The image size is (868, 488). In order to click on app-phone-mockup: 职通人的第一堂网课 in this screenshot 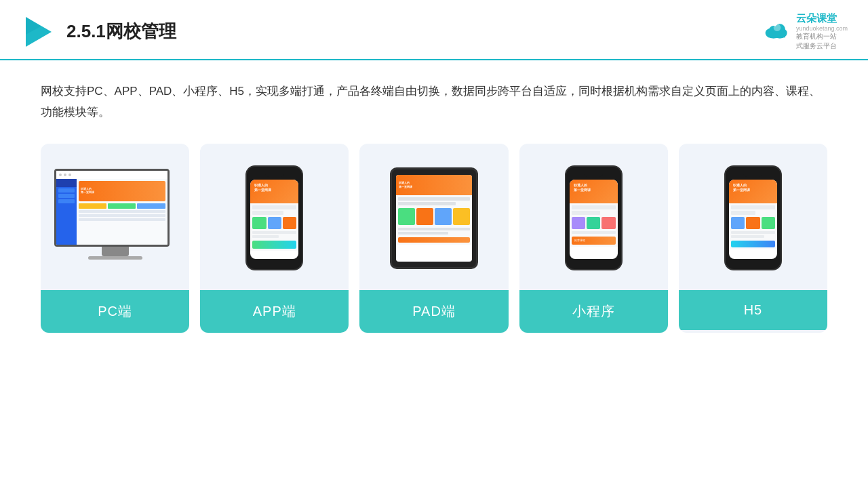, I will do `click(274, 218)`.